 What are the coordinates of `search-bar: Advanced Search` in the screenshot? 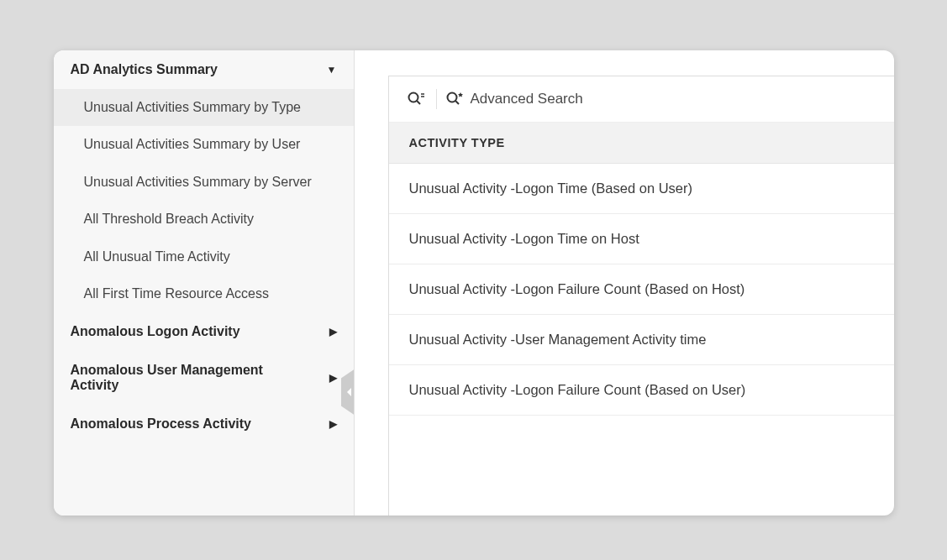 It's located at (642, 99).